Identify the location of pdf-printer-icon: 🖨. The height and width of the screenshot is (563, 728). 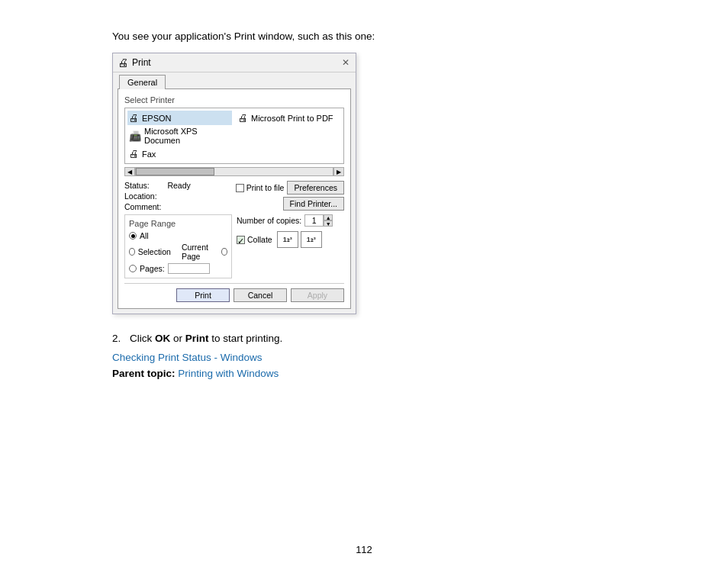
(134, 154).